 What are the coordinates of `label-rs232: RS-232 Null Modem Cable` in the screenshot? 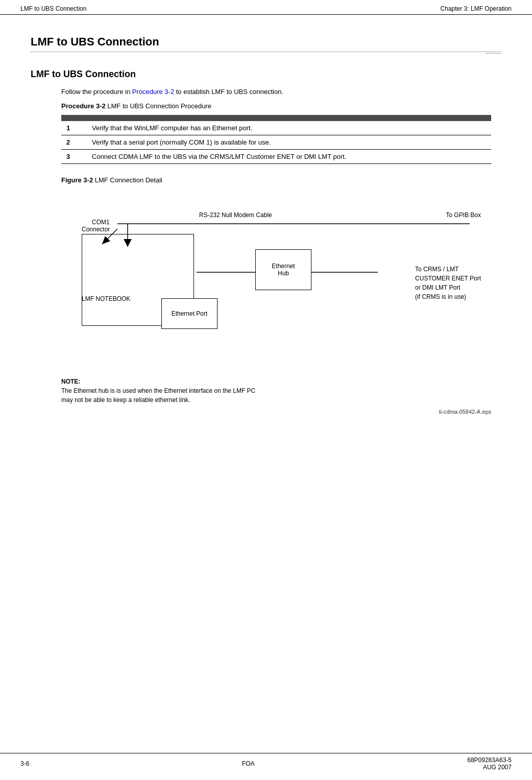 It's located at (236, 215).